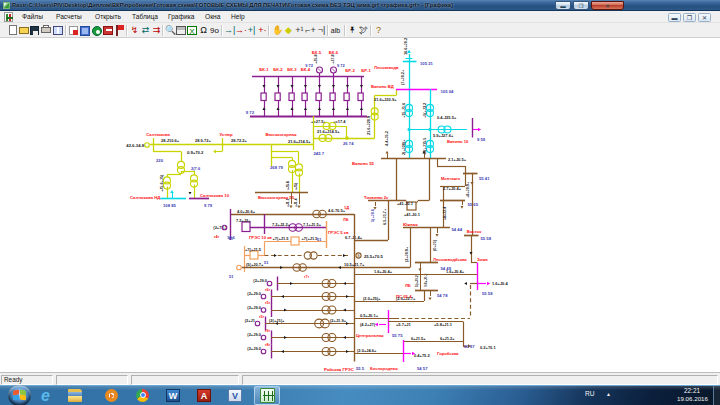 This screenshot has height=405, width=720. I want to click on svg-text: 7.2+J2.2+, so click(282, 224).